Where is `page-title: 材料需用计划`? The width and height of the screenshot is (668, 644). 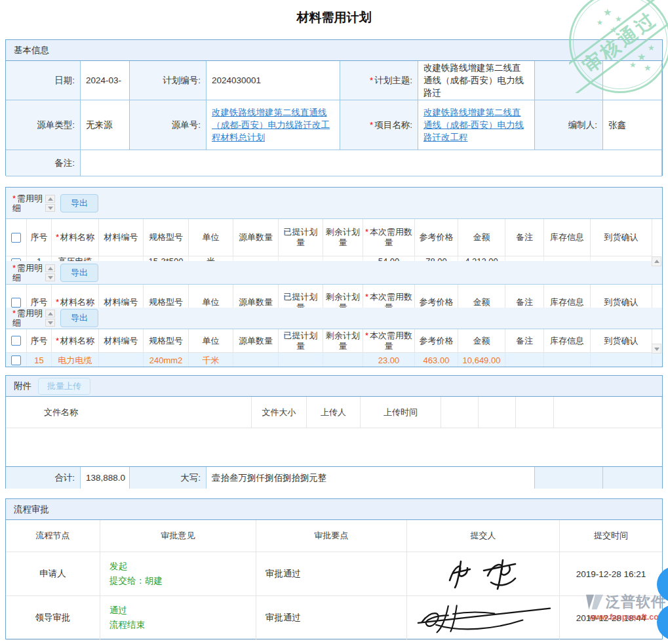 page-title: 材料需用计划 is located at coordinates (334, 18).